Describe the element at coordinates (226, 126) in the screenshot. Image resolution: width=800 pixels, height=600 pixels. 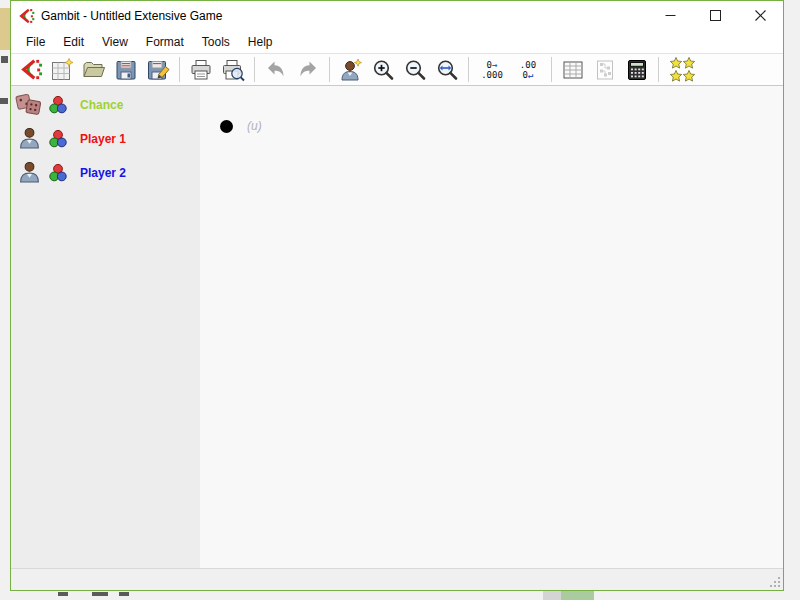
I see `root-node` at that location.